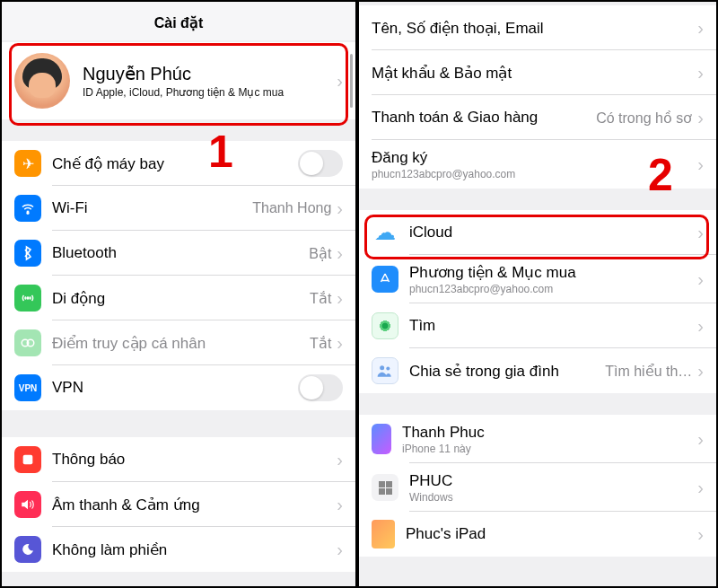 The width and height of the screenshot is (718, 588). I want to click on wifi-row: Wi-Fi Thanh Hong ›, so click(179, 208).